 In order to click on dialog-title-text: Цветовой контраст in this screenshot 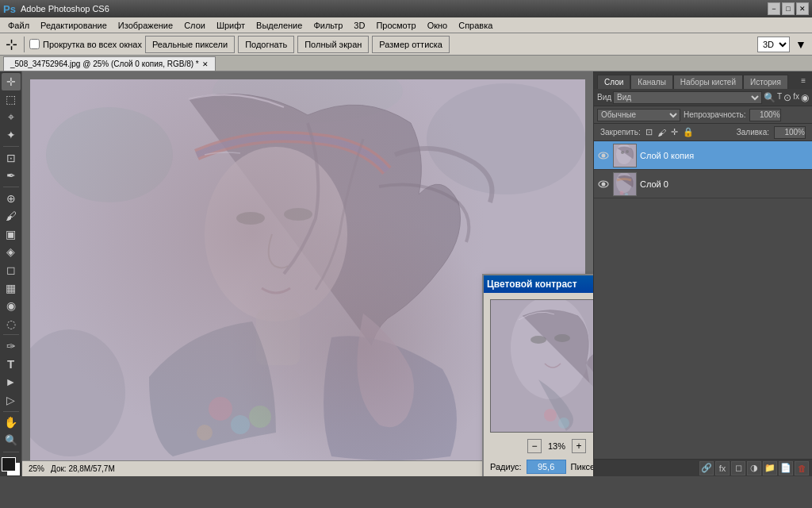, I will do `click(532, 284)`.